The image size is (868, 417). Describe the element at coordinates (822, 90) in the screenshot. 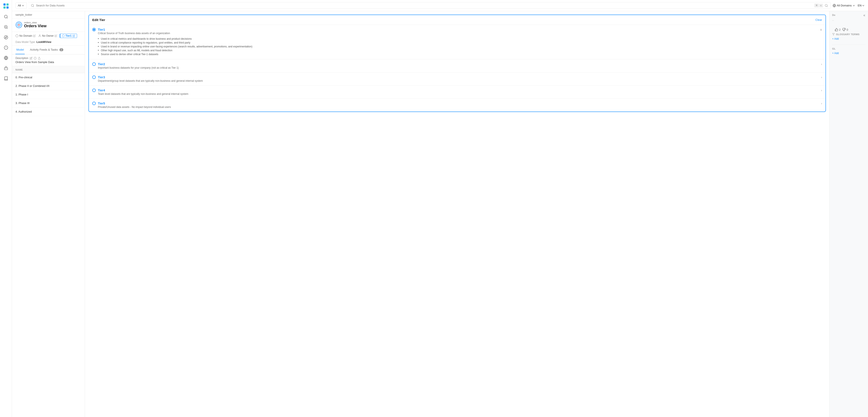

I see `tier4-chevron-icon: ›` at that location.